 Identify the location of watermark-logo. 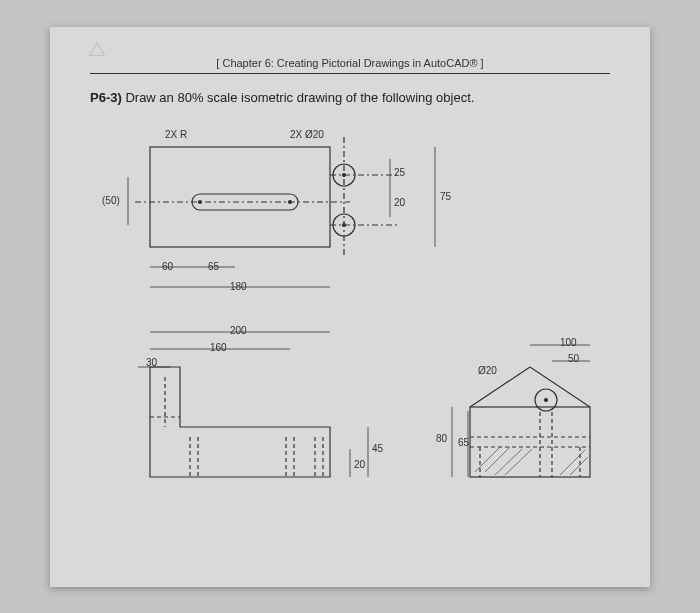
(97, 50).